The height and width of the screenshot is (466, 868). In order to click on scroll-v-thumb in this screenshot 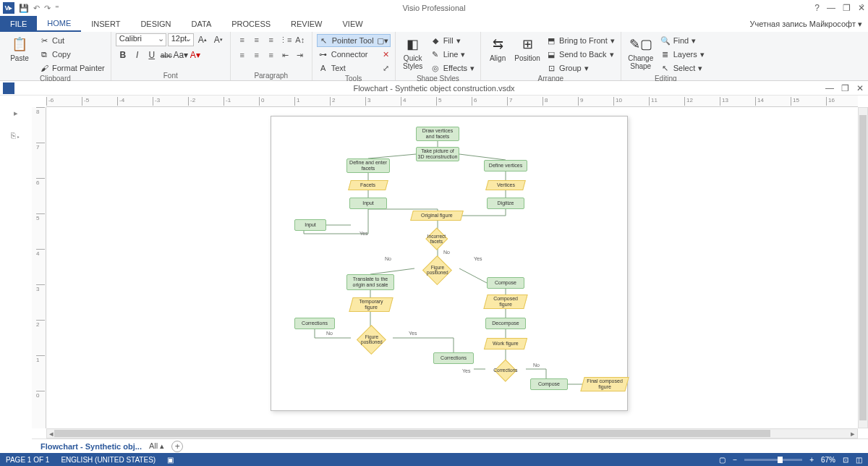, I will do `click(863, 268)`.